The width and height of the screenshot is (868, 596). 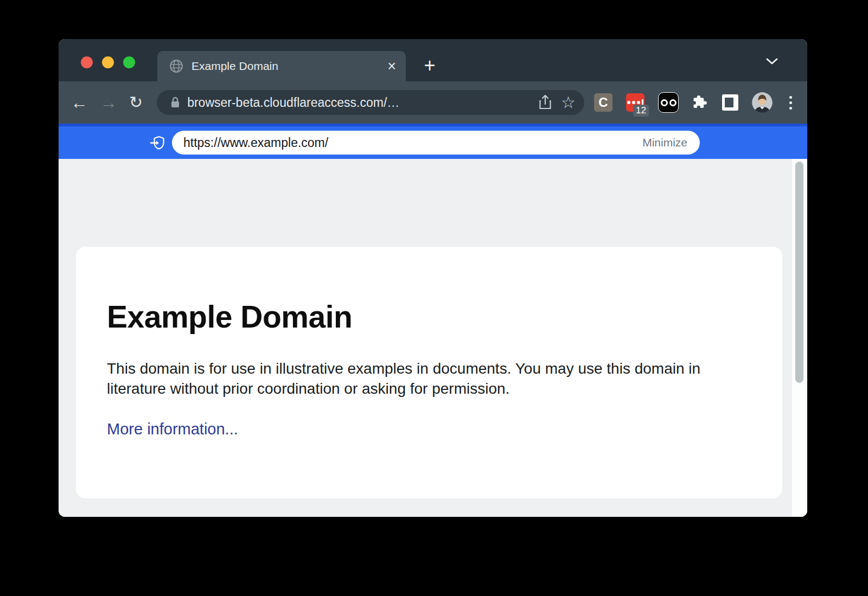 What do you see at coordinates (700, 102) in the screenshot?
I see `extensions-puzzle-icon` at bounding box center [700, 102].